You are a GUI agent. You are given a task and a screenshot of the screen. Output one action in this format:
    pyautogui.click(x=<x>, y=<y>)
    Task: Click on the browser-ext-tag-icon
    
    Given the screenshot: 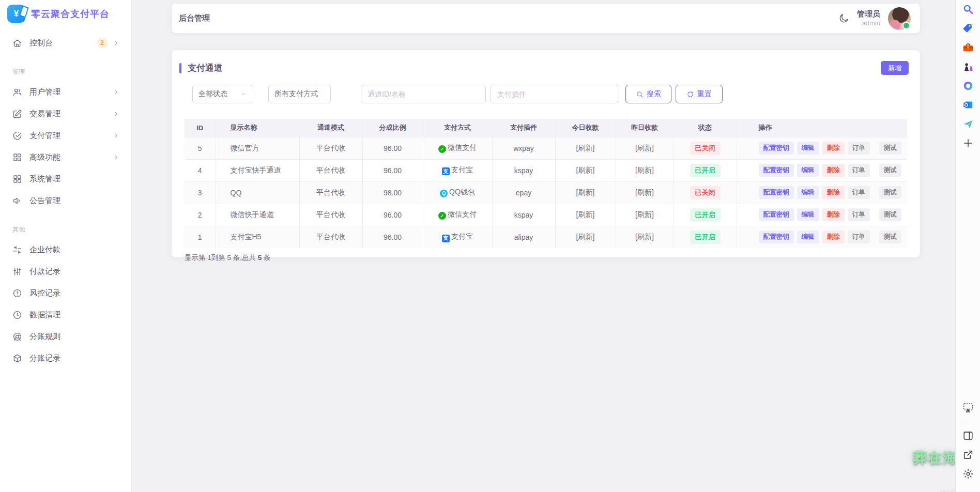 What is the action you would take?
    pyautogui.click(x=968, y=28)
    